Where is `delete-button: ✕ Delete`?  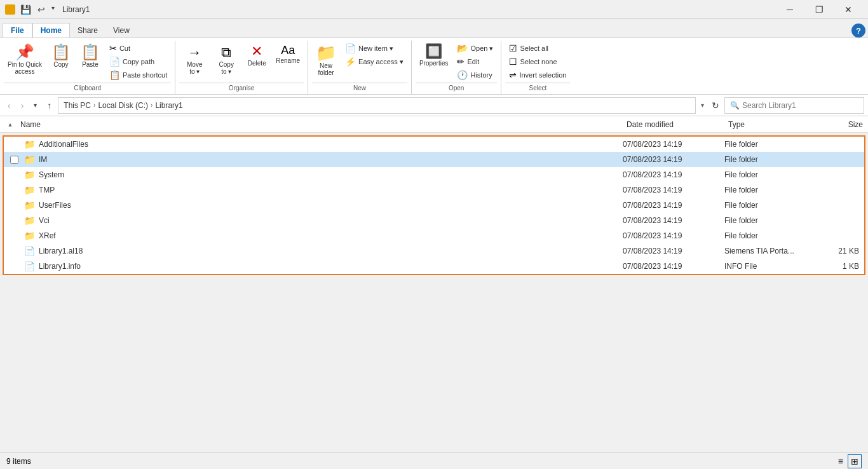
delete-button: ✕ Delete is located at coordinates (257, 56).